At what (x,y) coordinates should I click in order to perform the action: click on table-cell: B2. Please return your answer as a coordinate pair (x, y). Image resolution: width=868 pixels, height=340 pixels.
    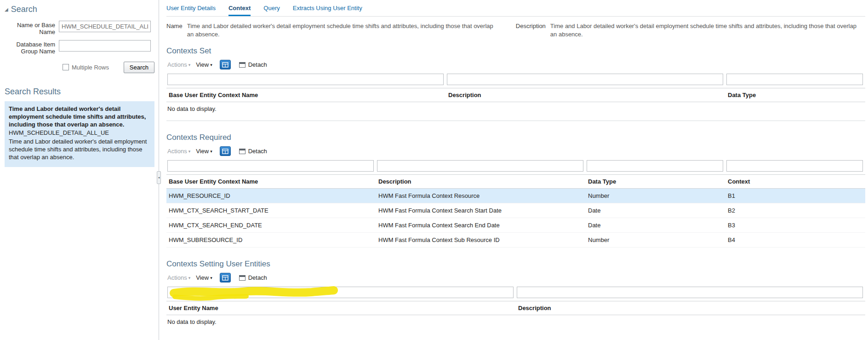
    Looking at the image, I should click on (795, 211).